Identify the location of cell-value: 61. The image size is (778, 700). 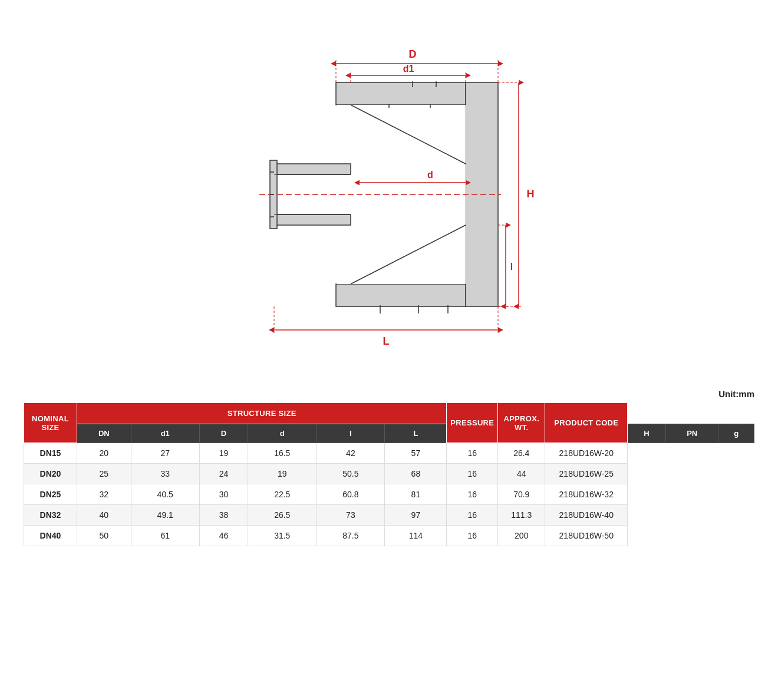
(165, 536).